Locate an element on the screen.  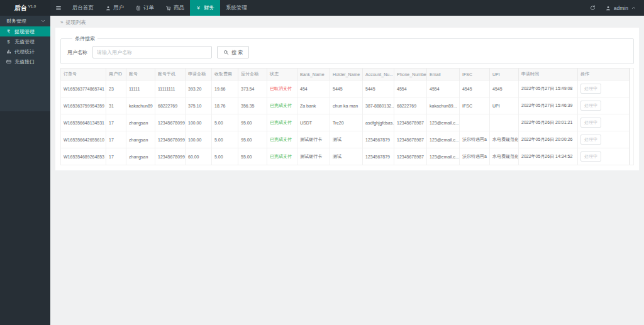
sidebar-item: $充值管理 is located at coordinates (25, 41).